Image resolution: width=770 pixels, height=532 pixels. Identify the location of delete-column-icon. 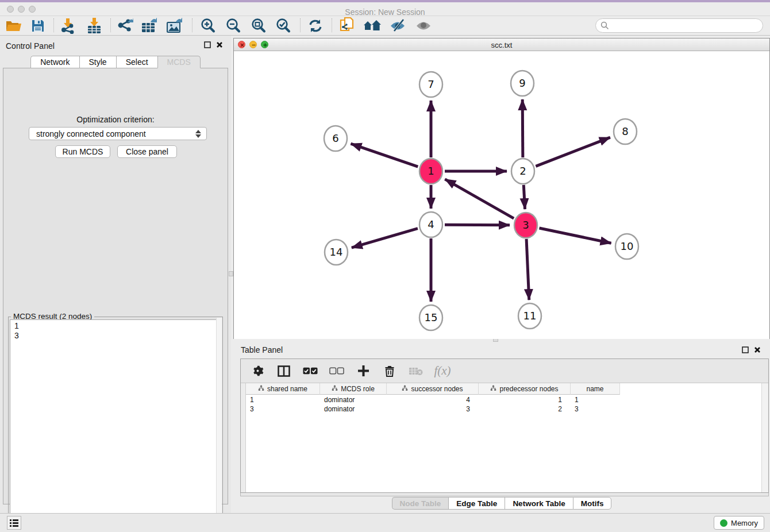
(390, 371).